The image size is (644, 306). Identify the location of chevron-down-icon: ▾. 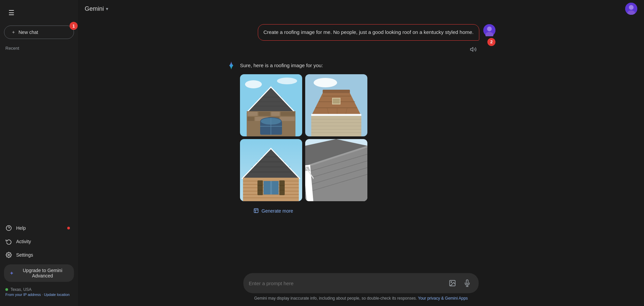
(107, 9).